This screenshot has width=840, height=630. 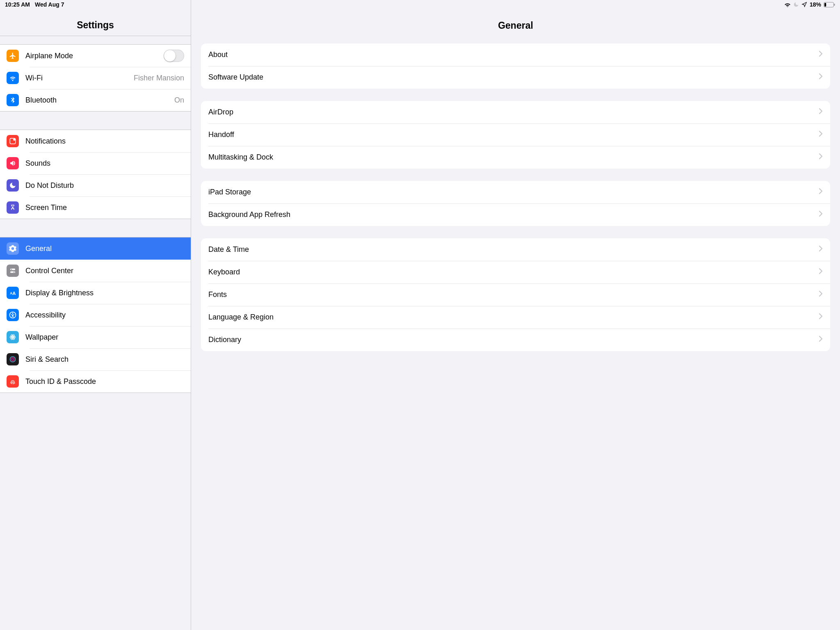 What do you see at coordinates (365, 294) in the screenshot?
I see `row-label: Fonts` at bounding box center [365, 294].